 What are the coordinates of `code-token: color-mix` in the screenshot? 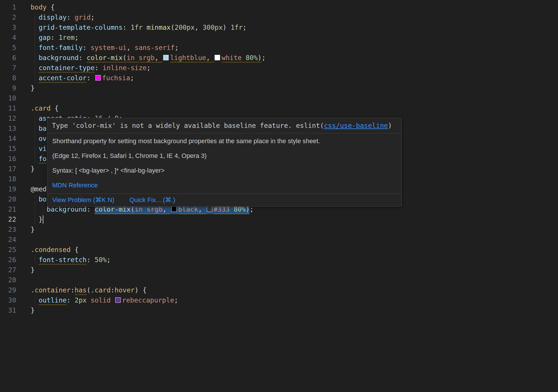 It's located at (105, 58).